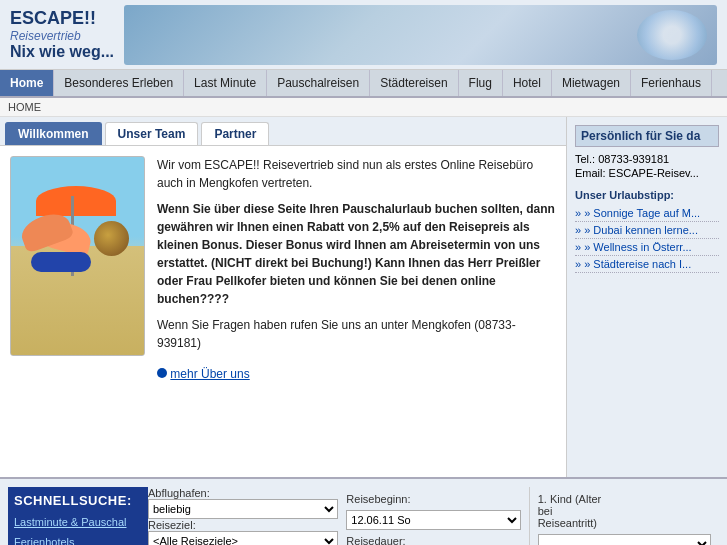 The image size is (727, 545). What do you see at coordinates (624, 516) in the screenshot?
I see `quicksearch-col3: 1. Kind (Alter bei Reiseantritt) --- 2. …` at bounding box center [624, 516].